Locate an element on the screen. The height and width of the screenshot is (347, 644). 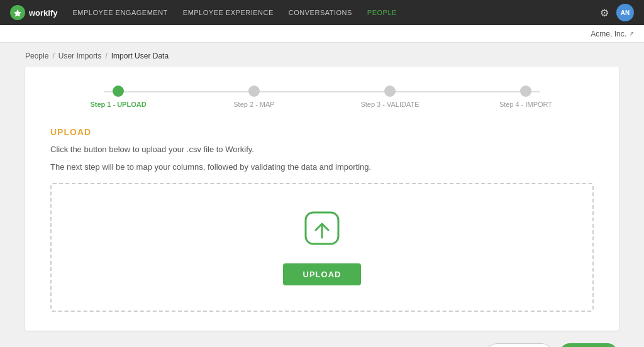
breadcrumb: People / User Imports / Import User Data is located at coordinates (322, 55).